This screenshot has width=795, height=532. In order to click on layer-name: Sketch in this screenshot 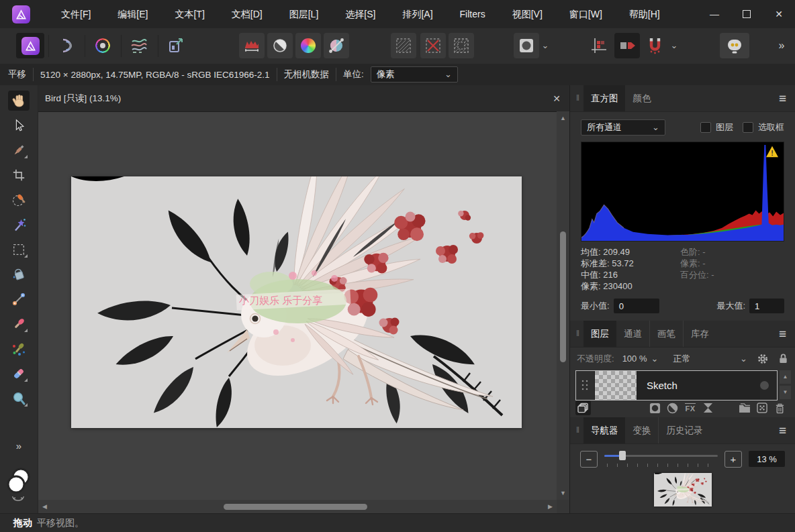, I will do `click(698, 385)`.